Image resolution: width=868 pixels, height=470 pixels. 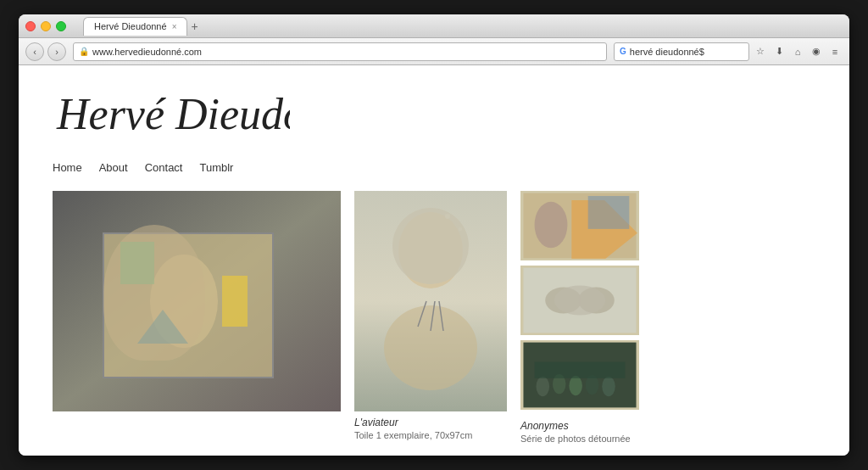 What do you see at coordinates (61, 26) in the screenshot?
I see `maximize-button` at bounding box center [61, 26].